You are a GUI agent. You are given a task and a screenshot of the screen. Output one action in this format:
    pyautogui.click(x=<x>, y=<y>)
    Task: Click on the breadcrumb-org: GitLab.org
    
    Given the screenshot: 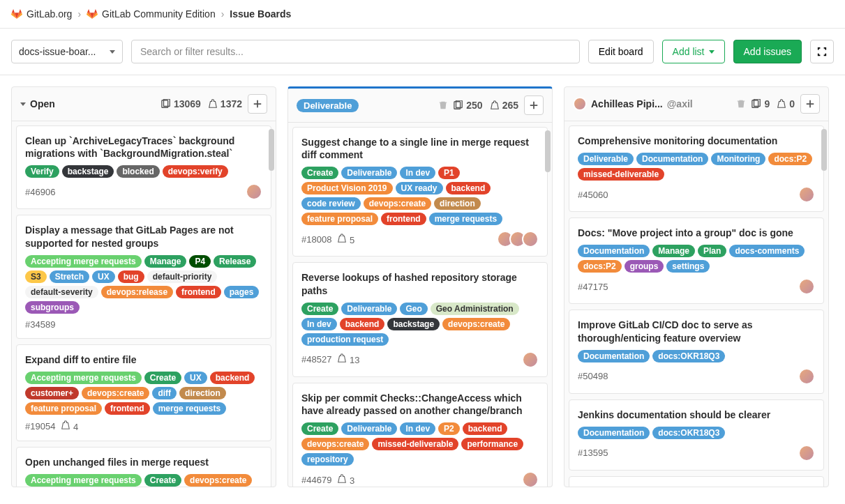 What is the action you would take?
    pyautogui.click(x=42, y=14)
    